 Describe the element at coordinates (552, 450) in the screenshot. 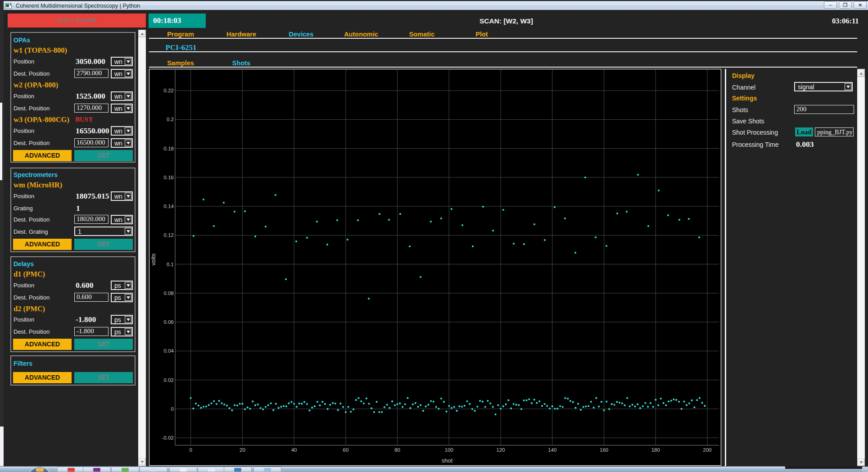

I see `svg-text: 140` at that location.